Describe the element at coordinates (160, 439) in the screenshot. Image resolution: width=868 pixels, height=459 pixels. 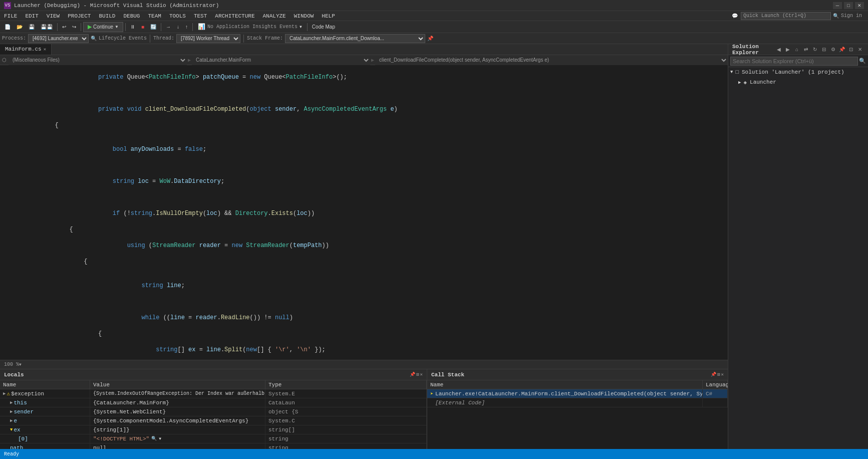
I see `dropdown-value-icon: ▼` at that location.